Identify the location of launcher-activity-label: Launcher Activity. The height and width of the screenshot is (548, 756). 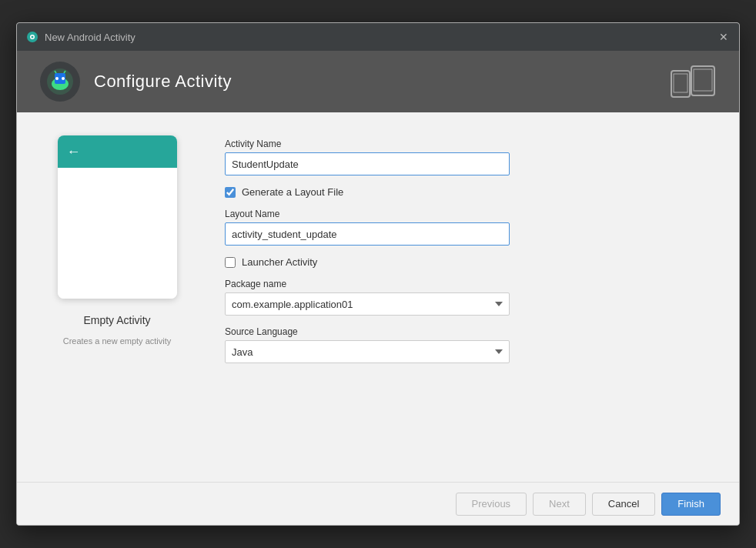
(279, 262).